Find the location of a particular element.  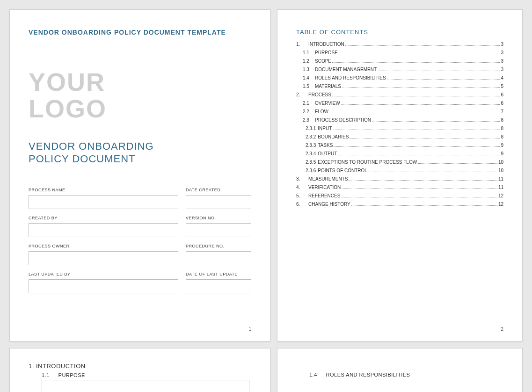

toc-entry-num: 5. is located at coordinates (302, 196).